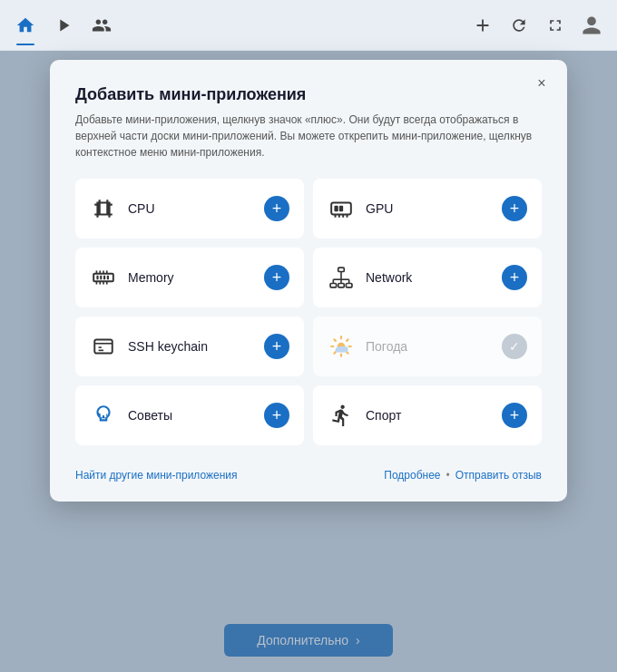 This screenshot has width=617, height=672. Describe the element at coordinates (190, 346) in the screenshot. I see `widget-card-ssh: SSH keychain +` at that location.